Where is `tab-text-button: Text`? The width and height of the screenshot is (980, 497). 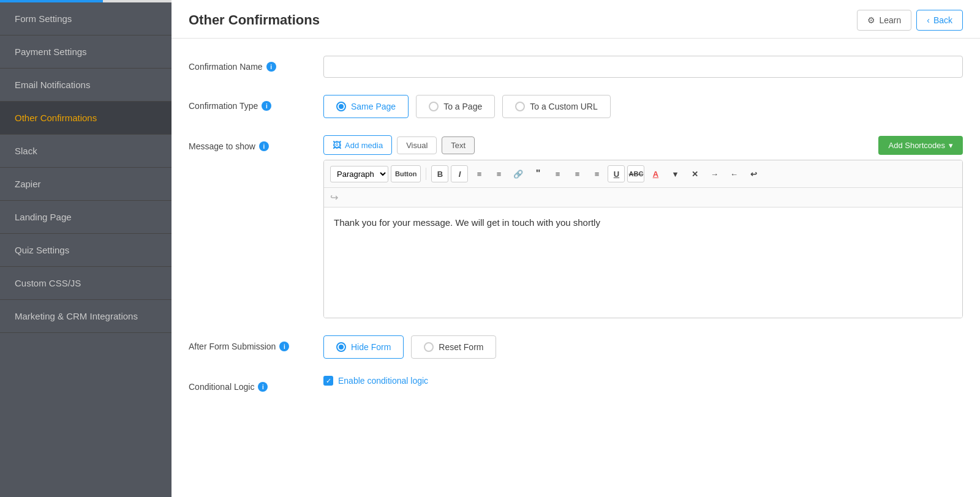 tab-text-button: Text is located at coordinates (458, 146).